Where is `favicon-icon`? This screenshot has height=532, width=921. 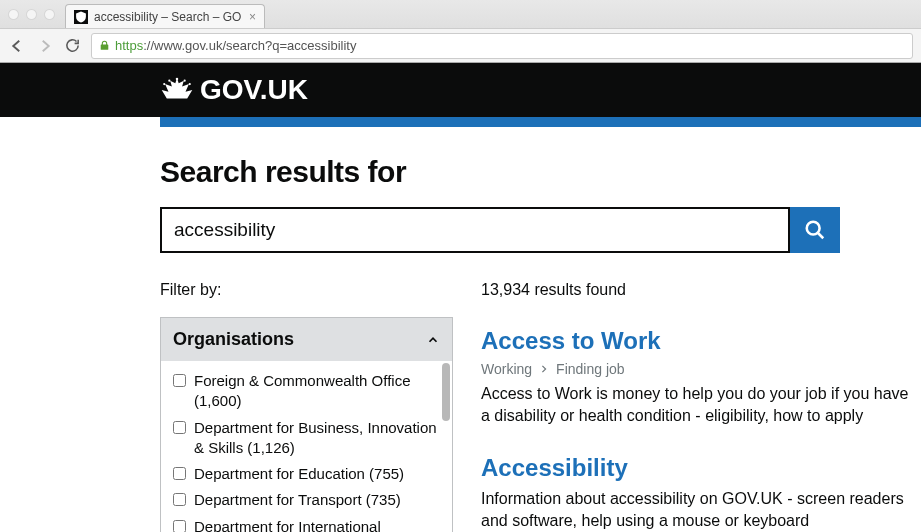 favicon-icon is located at coordinates (81, 17).